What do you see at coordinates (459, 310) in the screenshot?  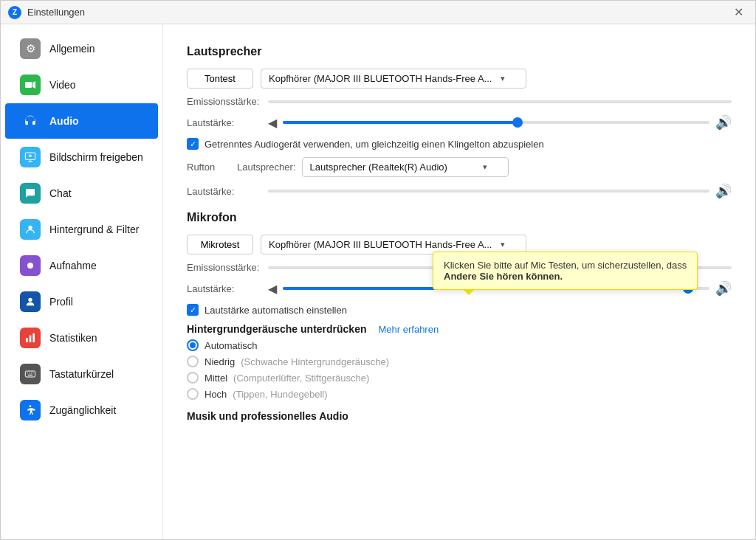 I see `auto-lautstaerke-row: ✓ Lautstärke automatisch einstellen` at bounding box center [459, 310].